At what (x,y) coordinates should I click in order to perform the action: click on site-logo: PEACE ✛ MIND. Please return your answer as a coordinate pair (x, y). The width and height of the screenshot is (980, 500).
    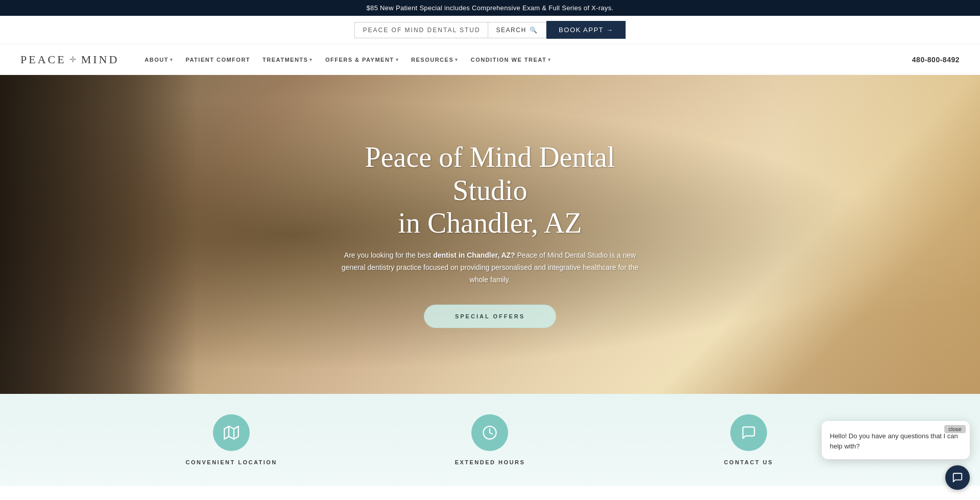
    Looking at the image, I should click on (69, 60).